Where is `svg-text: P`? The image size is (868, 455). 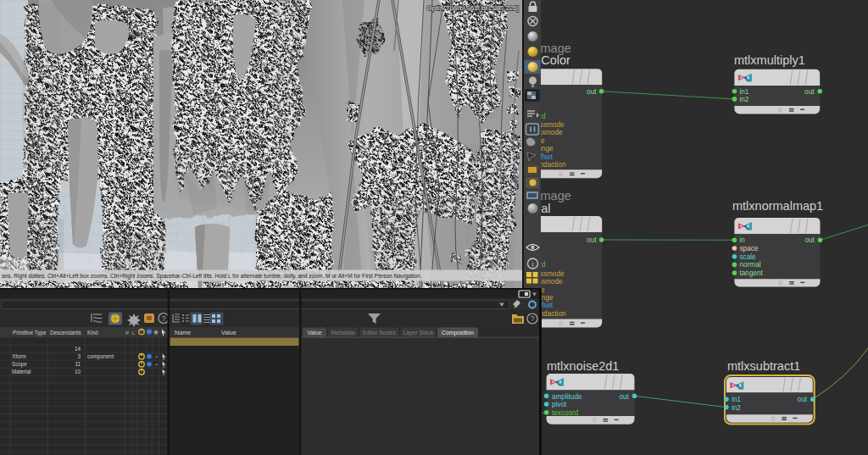
svg-text: P is located at coordinates (127, 333).